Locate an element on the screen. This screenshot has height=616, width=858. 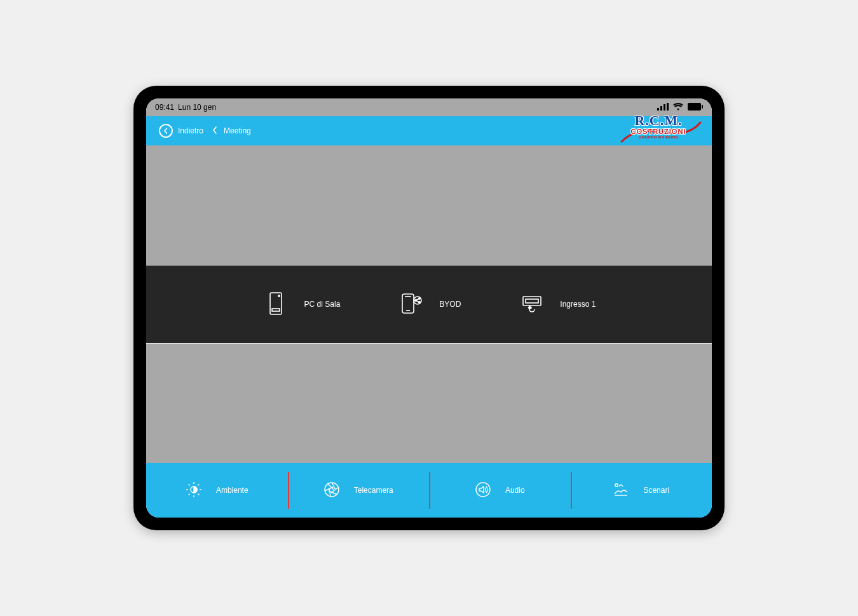
spacer-bottom is located at coordinates (429, 403).